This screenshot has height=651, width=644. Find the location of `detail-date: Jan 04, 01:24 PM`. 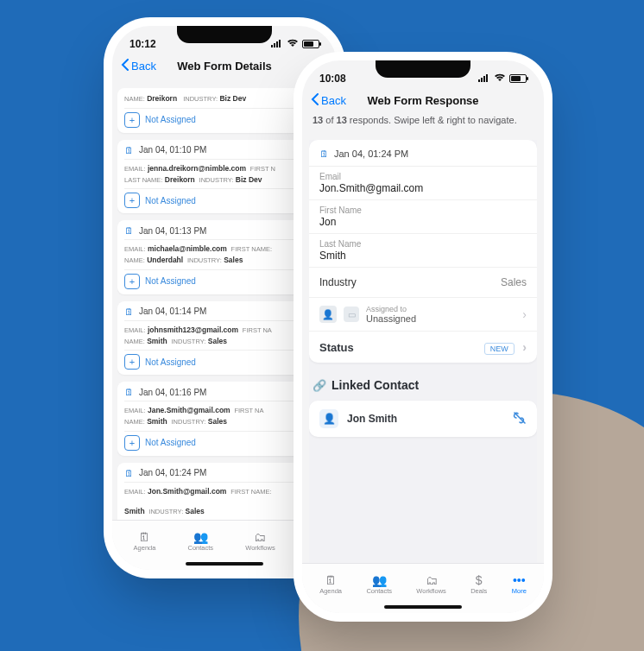

detail-date: Jan 04, 01:24 PM is located at coordinates (371, 154).